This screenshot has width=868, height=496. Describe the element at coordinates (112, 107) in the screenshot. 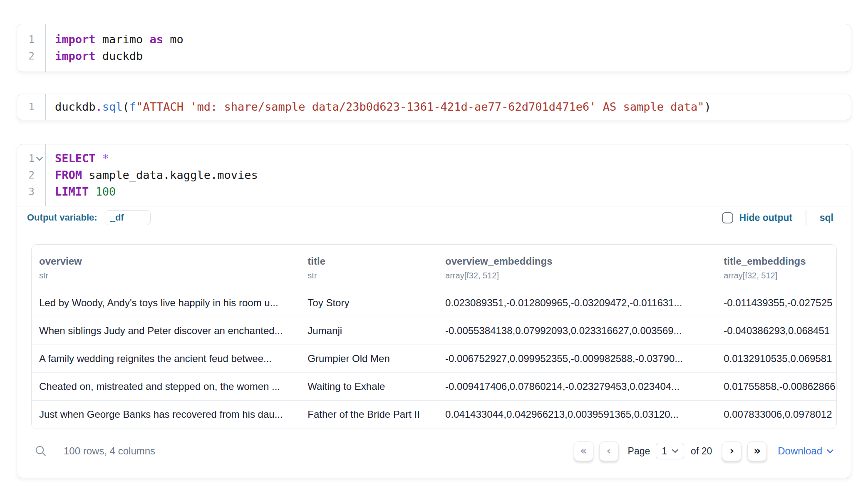

I see `function-token: sql` at that location.